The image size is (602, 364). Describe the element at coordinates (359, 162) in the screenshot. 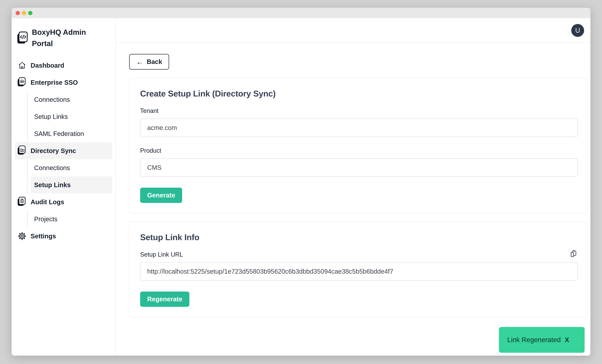

I see `product-field: Product` at that location.